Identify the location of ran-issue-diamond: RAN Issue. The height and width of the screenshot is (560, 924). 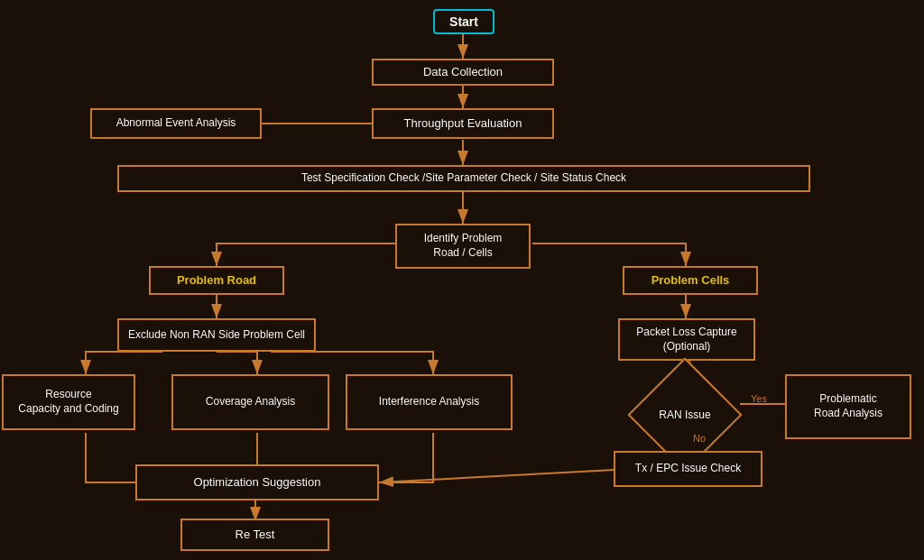
(685, 415).